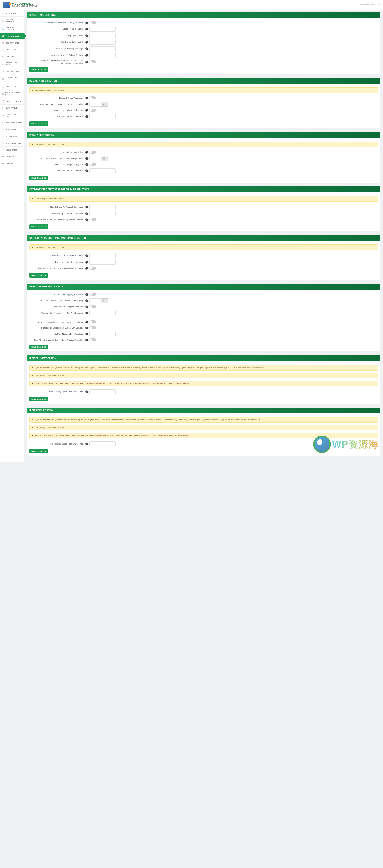  Describe the element at coordinates (12, 50) in the screenshot. I see `sidebar-item-pickup-date: 📅PICKUP DATE` at that location.